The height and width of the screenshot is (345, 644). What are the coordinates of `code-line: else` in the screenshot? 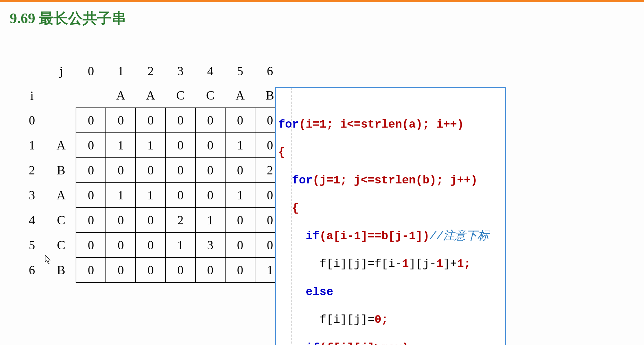 It's located at (391, 292).